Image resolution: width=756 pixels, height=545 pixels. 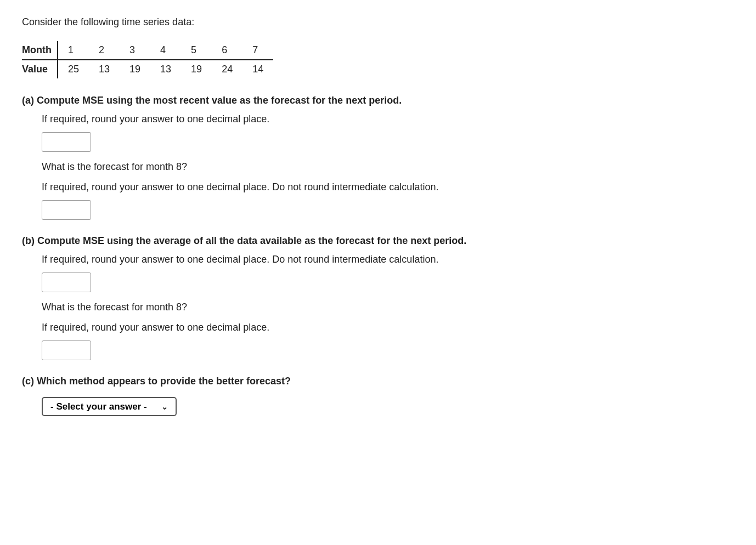 What do you see at coordinates (388, 167) in the screenshot?
I see `part-a-forecast-q: What is the forecast for month 8?` at bounding box center [388, 167].